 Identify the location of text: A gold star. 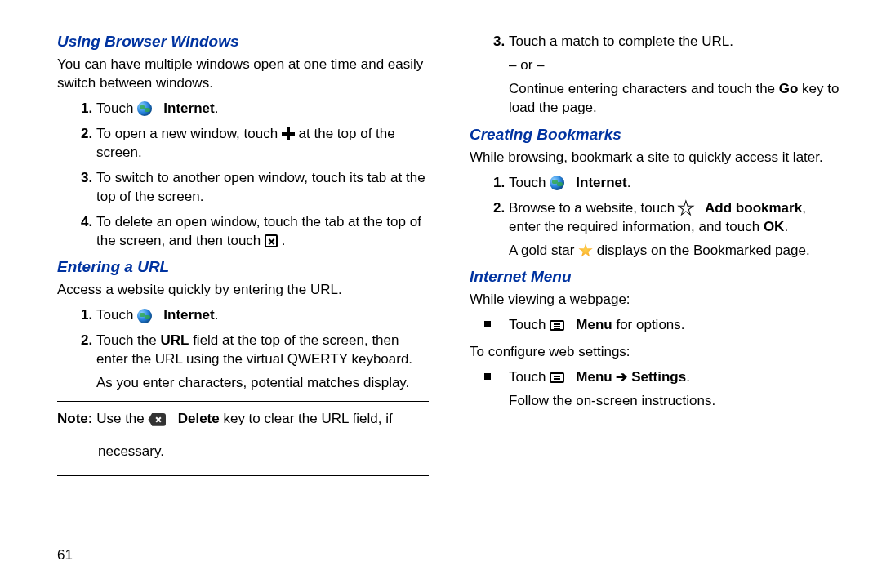
(544, 250).